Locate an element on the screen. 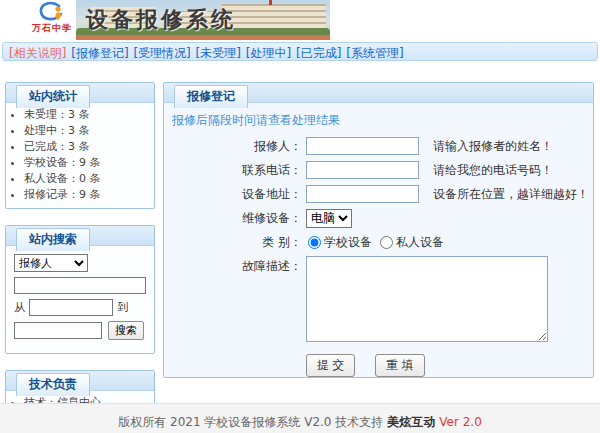 This screenshot has height=433, width=600. search-to-label: 到 is located at coordinates (122, 308).